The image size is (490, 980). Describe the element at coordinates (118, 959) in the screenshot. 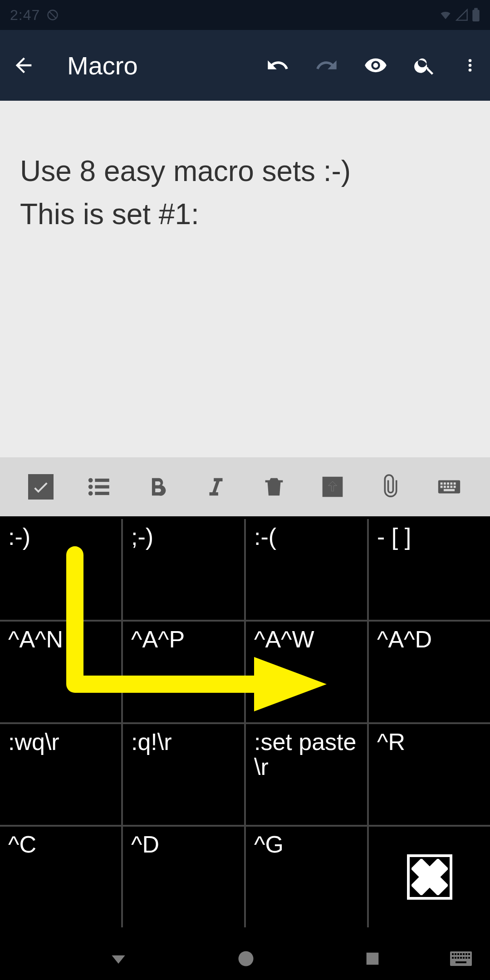

I see `triangle-down-icon` at that location.